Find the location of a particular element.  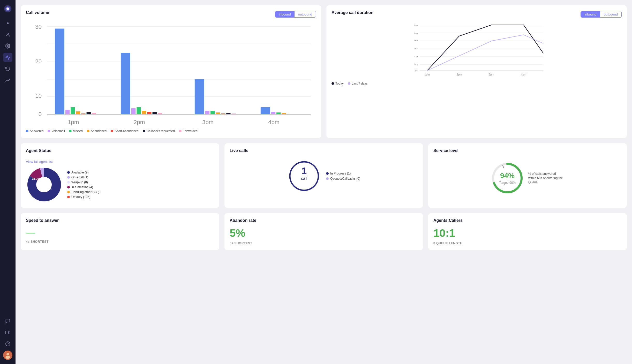

svg-text: 44s is located at coordinates (416, 64).